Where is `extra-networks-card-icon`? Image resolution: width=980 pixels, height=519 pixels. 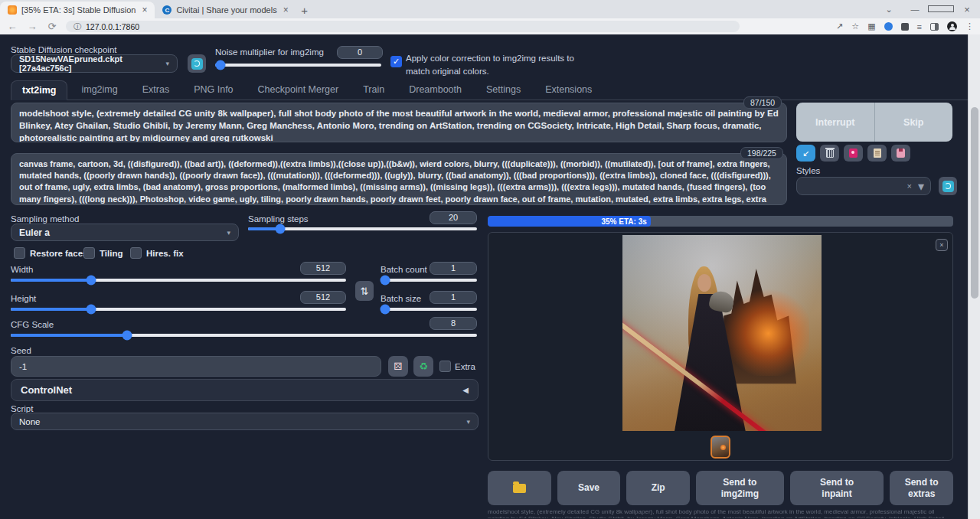
extra-networks-card-icon is located at coordinates (853, 153).